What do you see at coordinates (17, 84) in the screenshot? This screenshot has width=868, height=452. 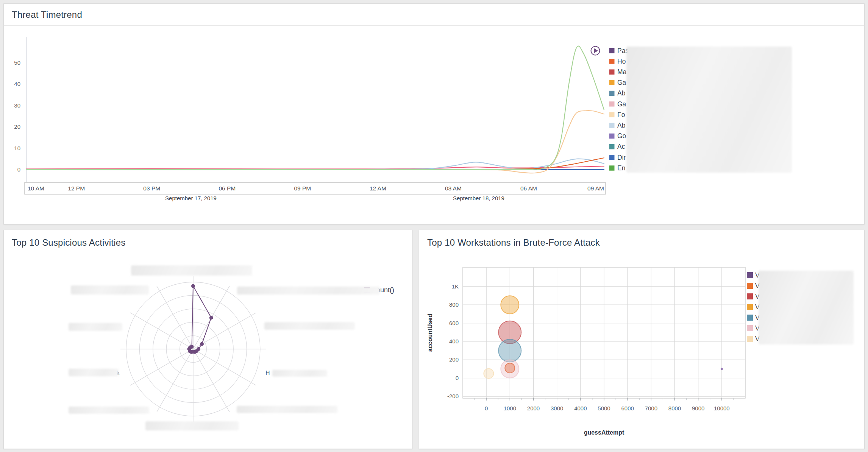 I see `svg-text: 40` at bounding box center [17, 84].